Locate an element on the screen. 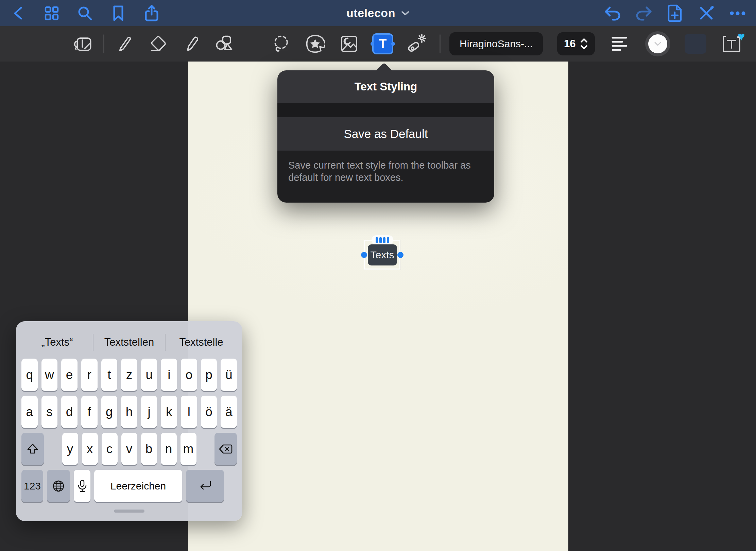 The width and height of the screenshot is (756, 551). space-key: Leerzeichen is located at coordinates (138, 486).